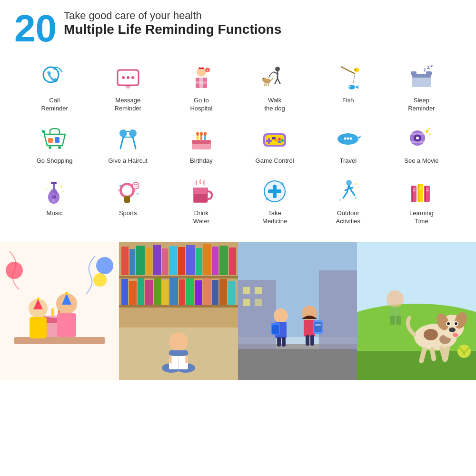  Describe the element at coordinates (128, 213) in the screenshot. I see `sports-label: Sports` at that location.